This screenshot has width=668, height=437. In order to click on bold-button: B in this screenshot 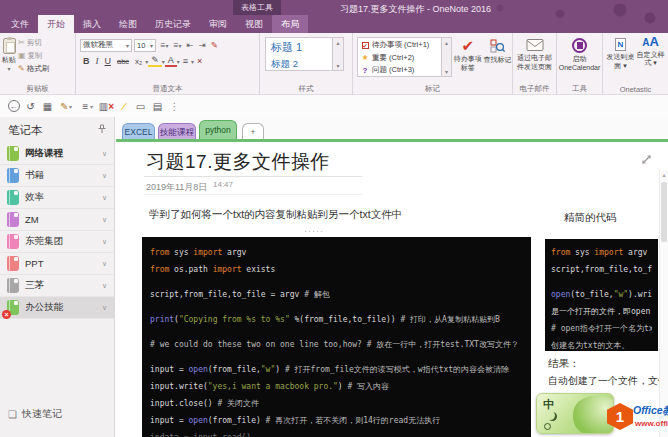, I will do `click(86, 61)`.